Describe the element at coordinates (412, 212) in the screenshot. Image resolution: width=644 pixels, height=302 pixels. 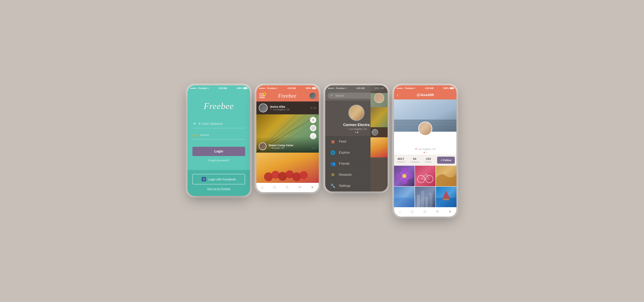
I see `nav-clock-4: ◷` at that location.